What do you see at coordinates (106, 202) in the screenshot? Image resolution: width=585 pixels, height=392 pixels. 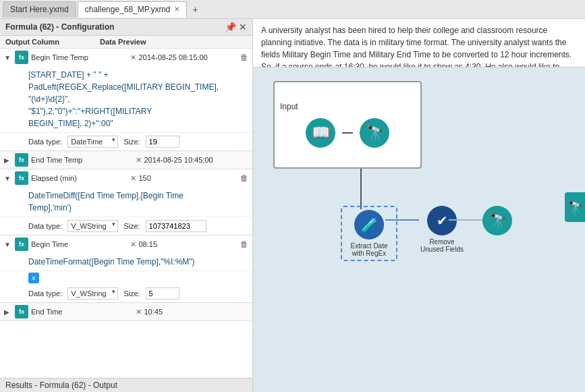 I see `formula-text-elapsed: DateTimeDiff([End Time Temp],[Begin Time…` at bounding box center [106, 202].